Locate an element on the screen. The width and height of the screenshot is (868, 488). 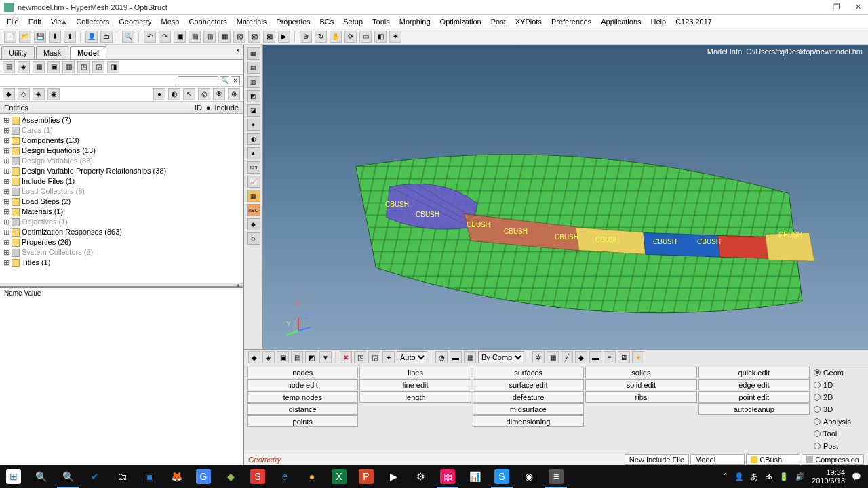
bt17: ◆ is located at coordinates (581, 357).